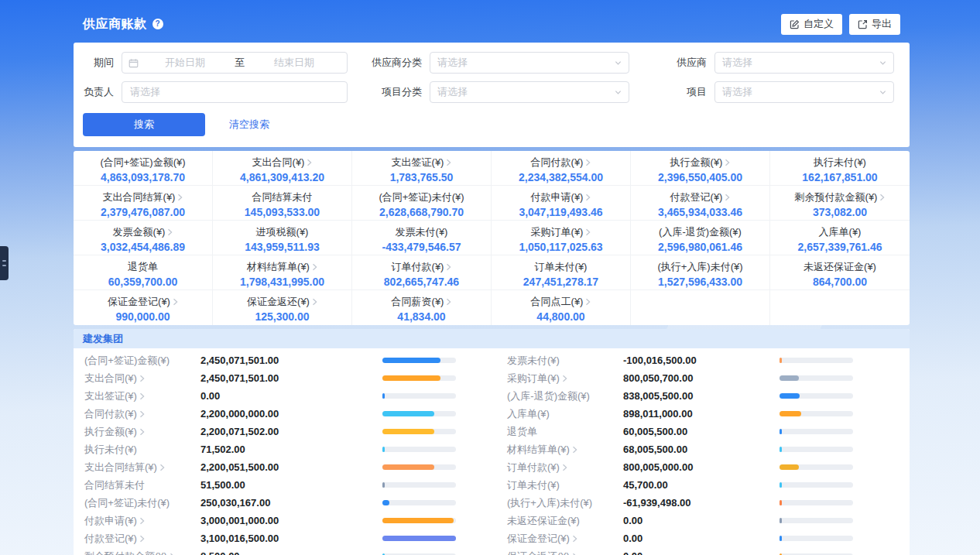 The height and width of the screenshot is (555, 980). Describe the element at coordinates (658, 378) in the screenshot. I see `detail-row-value: 800,050,700.00` at that location.